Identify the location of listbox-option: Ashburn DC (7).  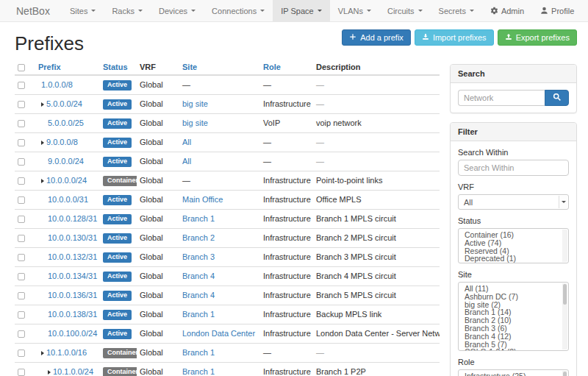
(513, 297).